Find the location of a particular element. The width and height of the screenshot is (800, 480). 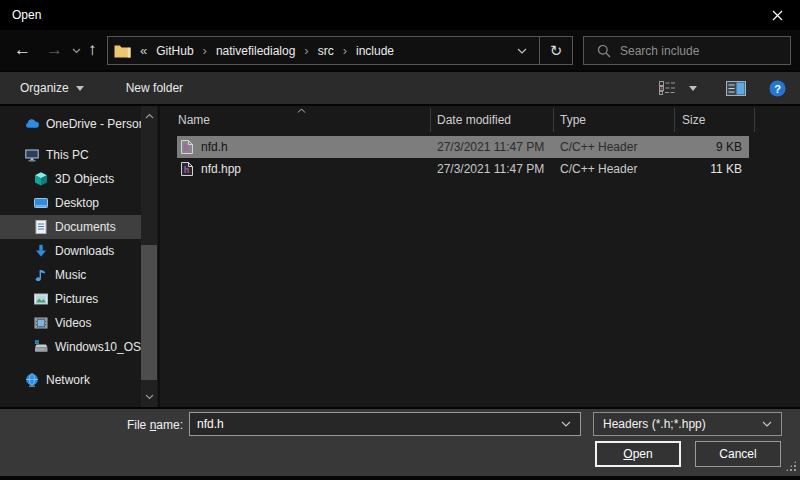

recent-locations-chevron-icon is located at coordinates (76, 51).